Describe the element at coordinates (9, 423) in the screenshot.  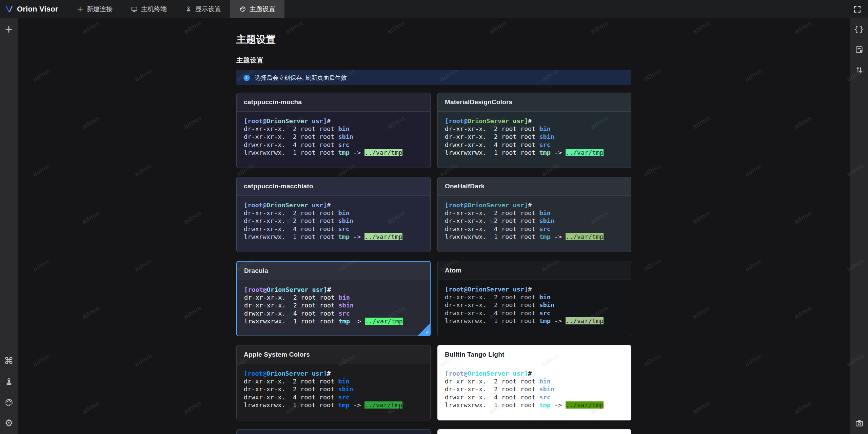
I see `settings-button: ⚙` at that location.